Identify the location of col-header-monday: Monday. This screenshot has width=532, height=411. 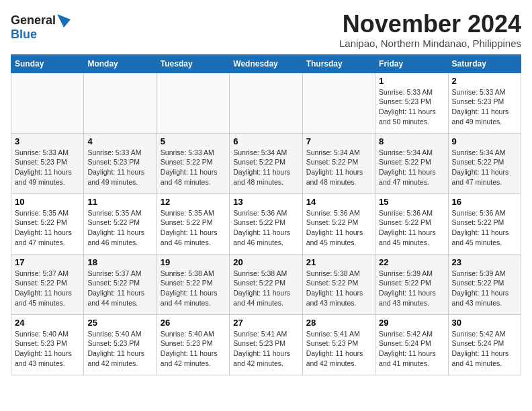
(120, 63).